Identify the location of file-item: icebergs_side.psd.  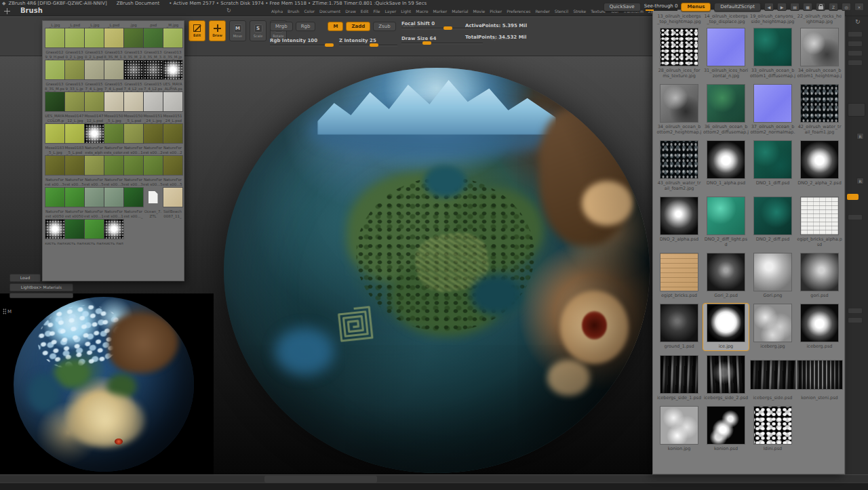
(773, 378).